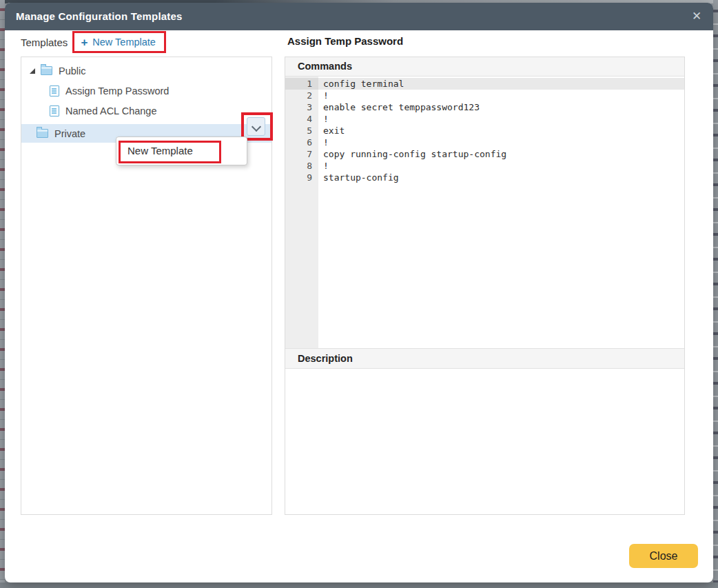 This screenshot has width=718, height=588. What do you see at coordinates (485, 84) in the screenshot?
I see `code-line: 1 config terminal` at bounding box center [485, 84].